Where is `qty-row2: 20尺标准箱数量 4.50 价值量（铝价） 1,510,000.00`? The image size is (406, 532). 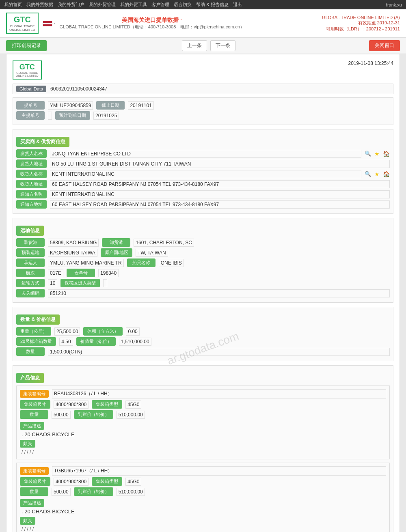
qty-row2: 20尺标准箱数量 4.50 价值量（铝价） 1,510,000.00 is located at coordinates (203, 342).